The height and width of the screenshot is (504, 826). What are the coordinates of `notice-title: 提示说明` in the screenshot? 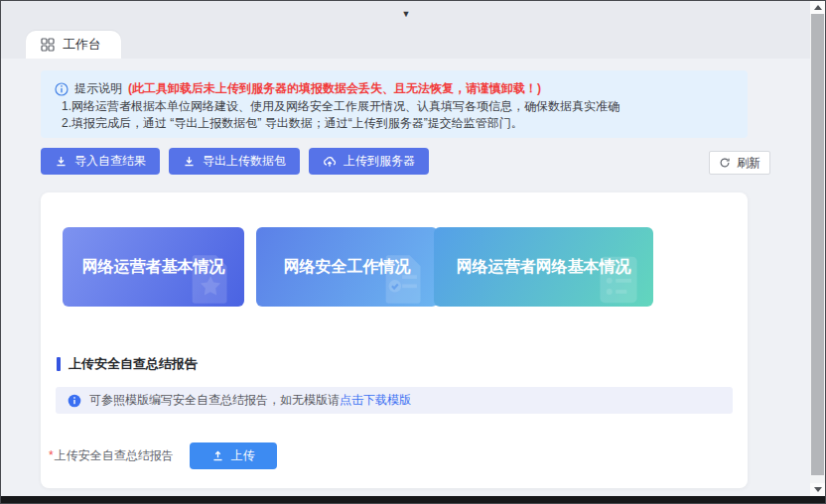 It's located at (98, 89).